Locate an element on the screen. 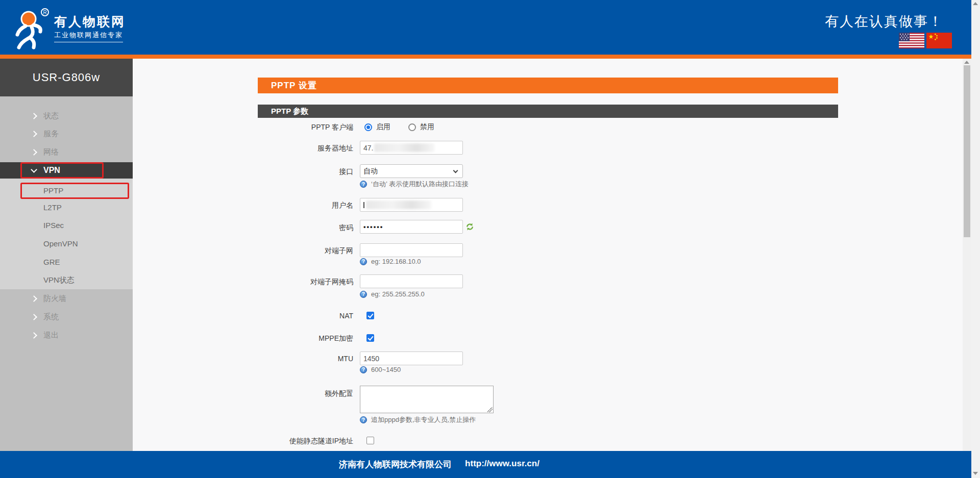 The height and width of the screenshot is (478, 980). extra-config-hint-text: 追加pppd参数,非专业人员,禁止操作 is located at coordinates (424, 420).